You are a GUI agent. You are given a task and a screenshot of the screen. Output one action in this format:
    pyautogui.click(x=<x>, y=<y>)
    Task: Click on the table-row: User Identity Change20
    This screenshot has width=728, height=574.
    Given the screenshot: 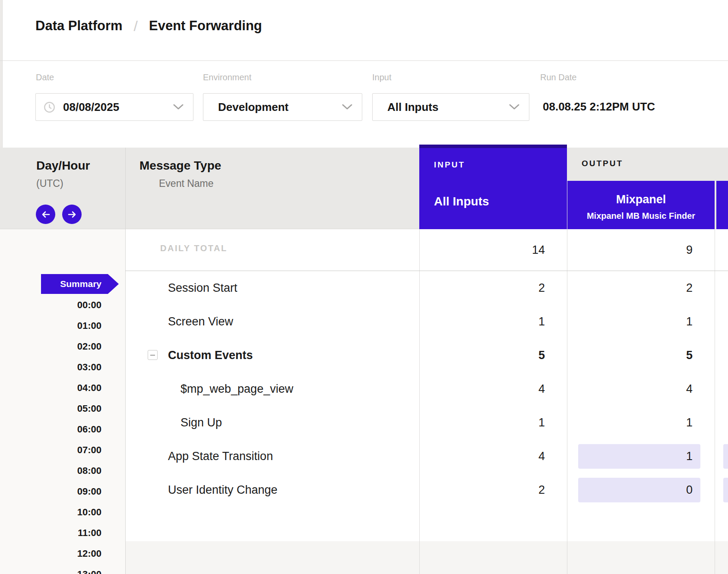 What is the action you would take?
    pyautogui.click(x=427, y=490)
    